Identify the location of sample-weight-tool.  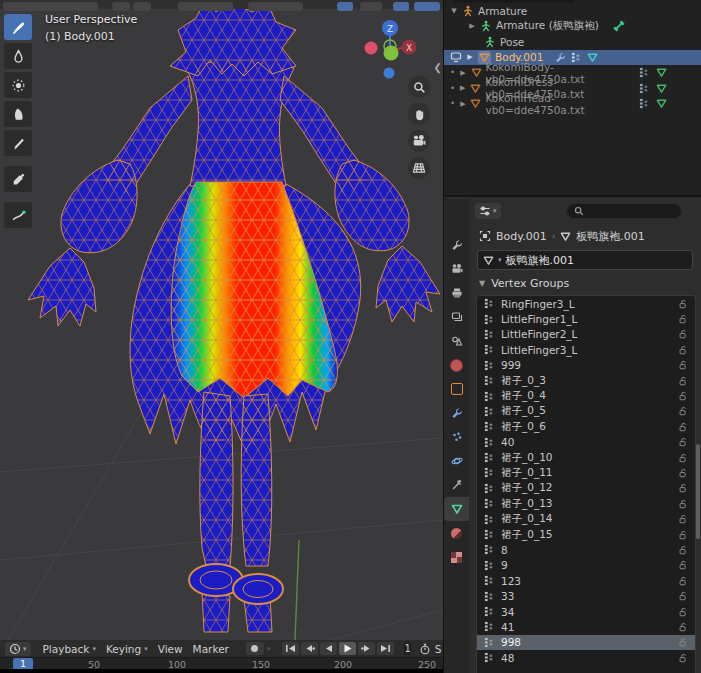
(18, 179).